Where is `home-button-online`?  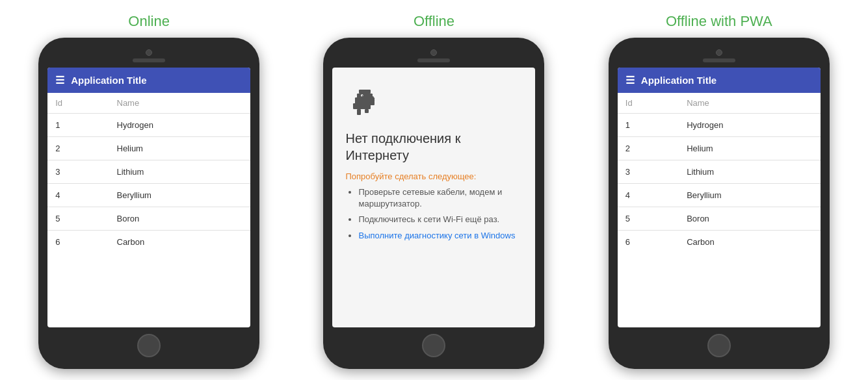 home-button-online is located at coordinates (149, 346).